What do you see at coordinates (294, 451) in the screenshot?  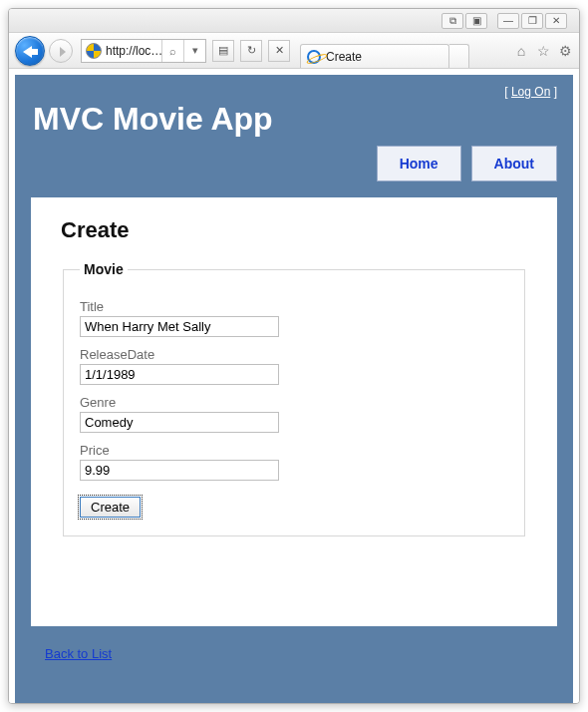 I see `label-price: Price` at bounding box center [294, 451].